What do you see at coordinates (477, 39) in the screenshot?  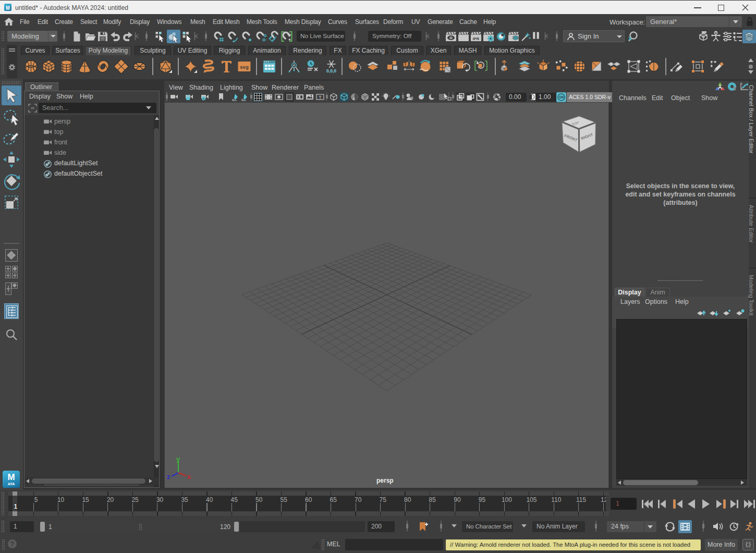 I see `svg-text: IPR` at bounding box center [477, 39].